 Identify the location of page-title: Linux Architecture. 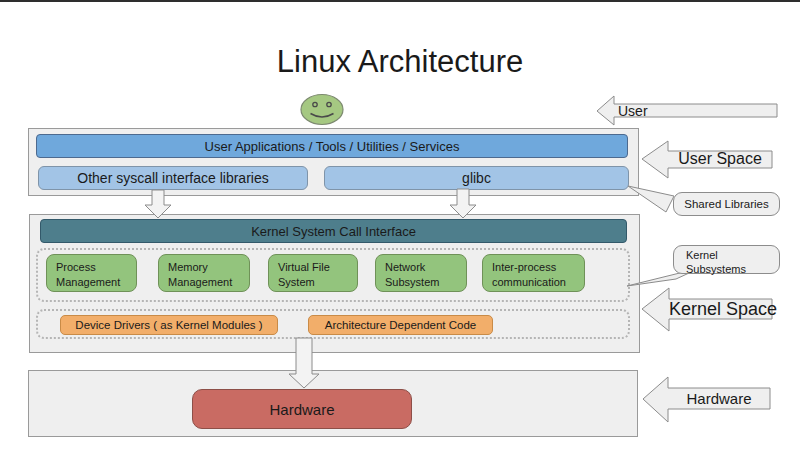
(400, 62).